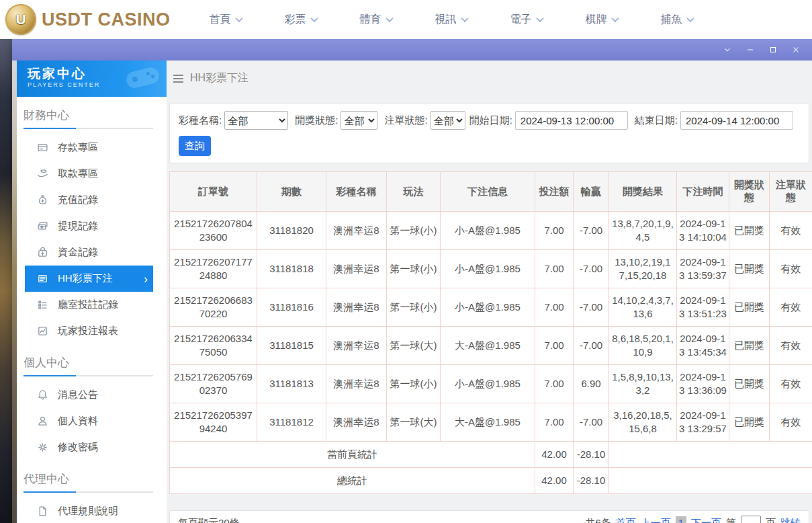 The width and height of the screenshot is (812, 523). I want to click on nav-item: 棋牌, so click(602, 20).